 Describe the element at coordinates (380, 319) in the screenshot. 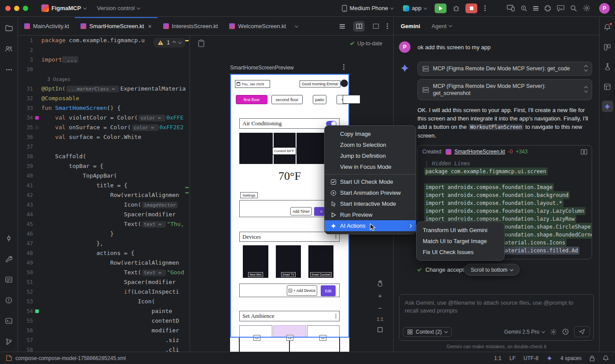

I see `zoom-level: 1:1` at that location.